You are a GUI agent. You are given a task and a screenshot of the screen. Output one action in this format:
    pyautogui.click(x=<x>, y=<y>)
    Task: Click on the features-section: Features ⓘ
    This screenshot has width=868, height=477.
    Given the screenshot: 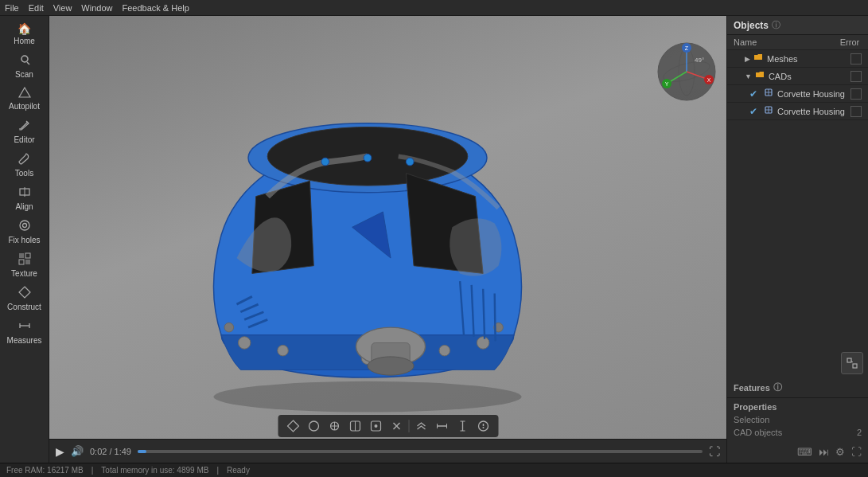 What is the action you would take?
    pyautogui.click(x=797, y=388)
    